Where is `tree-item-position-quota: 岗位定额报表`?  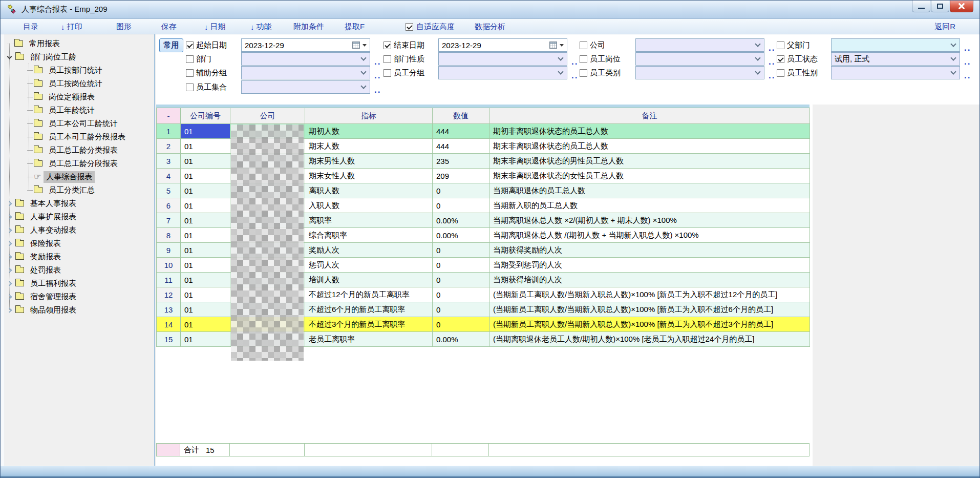 tree-item-position-quota: 岗位定额报表 is located at coordinates (62, 97).